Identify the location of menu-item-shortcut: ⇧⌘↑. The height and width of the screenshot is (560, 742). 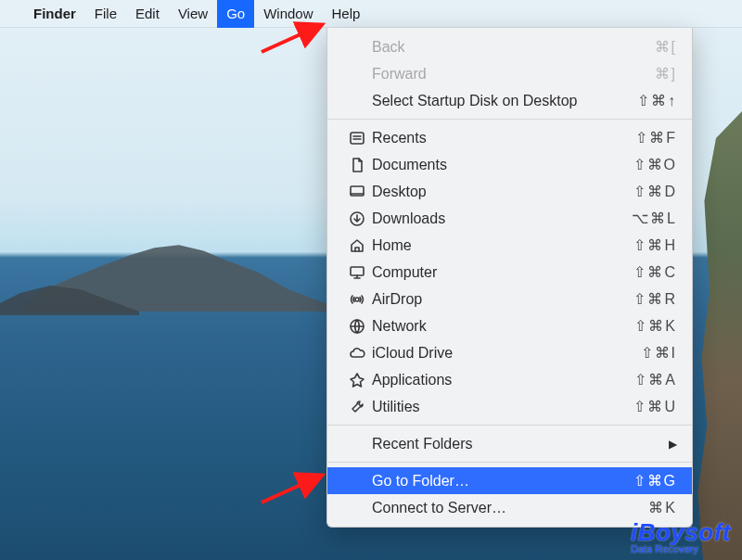
(657, 100).